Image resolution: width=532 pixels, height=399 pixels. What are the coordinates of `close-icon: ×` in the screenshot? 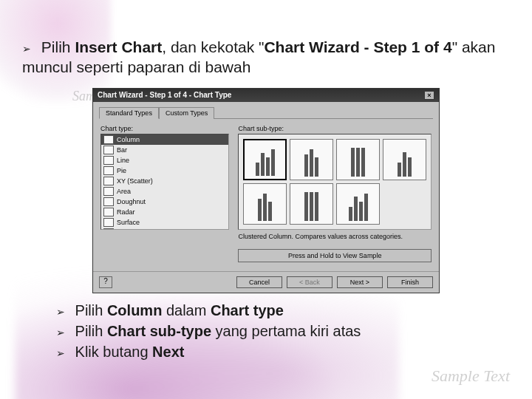 It's located at (429, 95).